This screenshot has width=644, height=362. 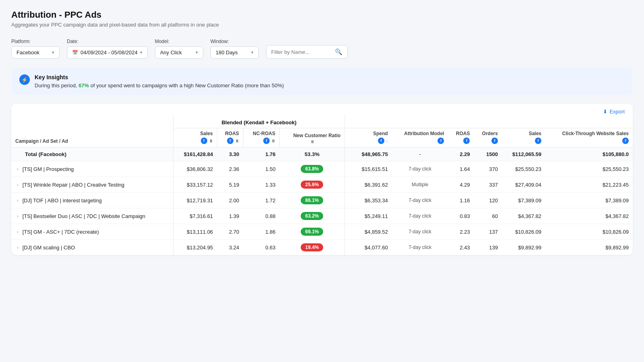 What do you see at coordinates (235, 41) in the screenshot?
I see `window-label: Window:` at bounding box center [235, 41].